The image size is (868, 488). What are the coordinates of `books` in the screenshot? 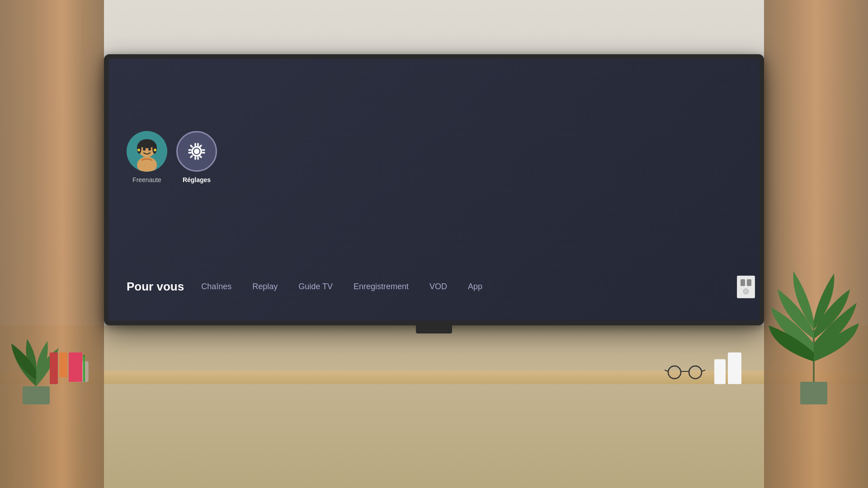 It's located at (66, 368).